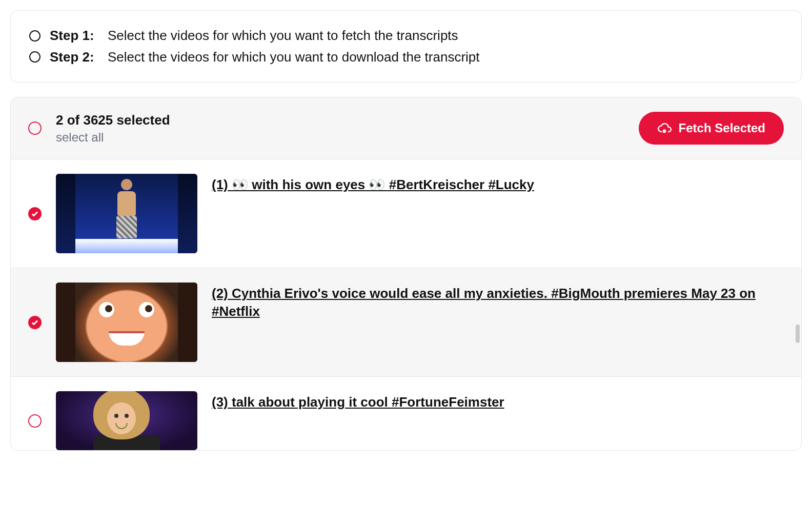 The image size is (812, 524). Describe the element at coordinates (406, 413) in the screenshot. I see `video-row: (3) talk about playing it cool #FortuneF…` at that location.